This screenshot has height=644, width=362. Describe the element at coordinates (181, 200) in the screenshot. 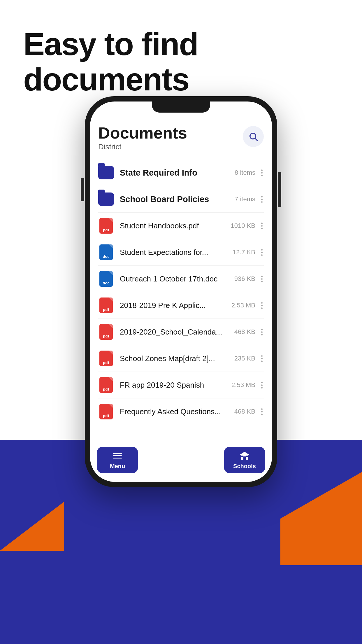

I see `list-item: School Board Policies 7 items` at that location.